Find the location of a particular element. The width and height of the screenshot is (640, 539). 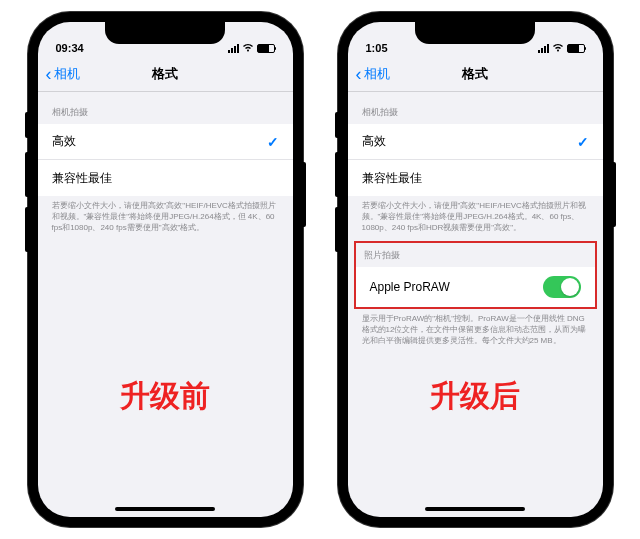

section-footer-photo: 显示用于ProRAW的"相机"控制。ProRAW是一个使用线性 DNG 格式的1… is located at coordinates (476, 332).